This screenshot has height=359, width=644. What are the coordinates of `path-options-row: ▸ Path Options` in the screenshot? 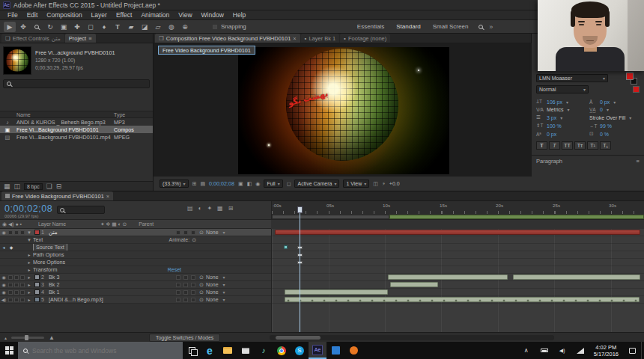 It's located at (136, 255).